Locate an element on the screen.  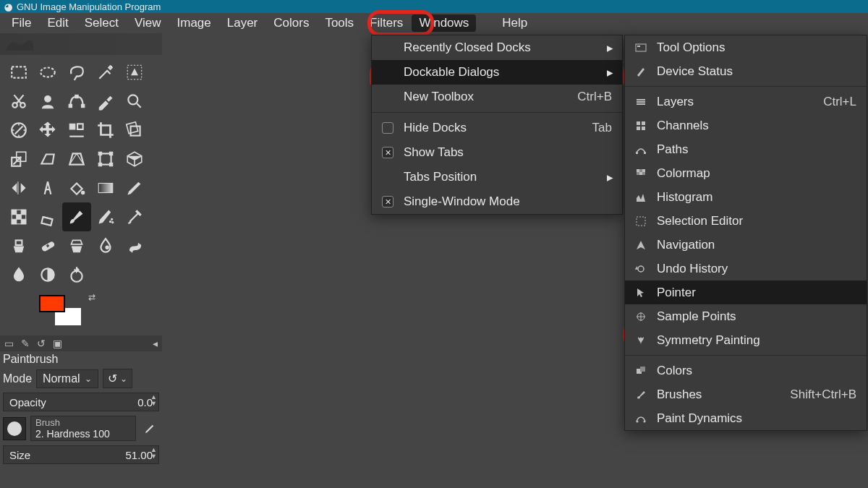
menu-help: Help is located at coordinates (515, 23).